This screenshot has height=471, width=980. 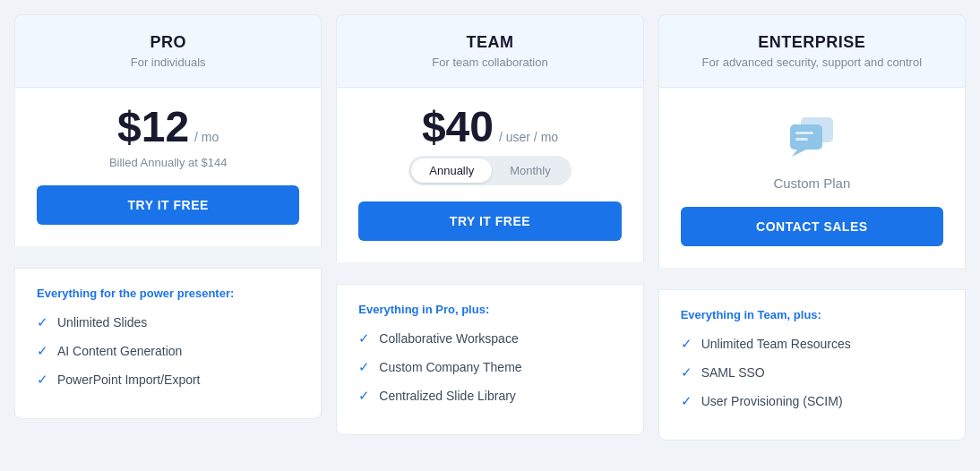 I want to click on pro-plan-name: PRO, so click(x=168, y=43).